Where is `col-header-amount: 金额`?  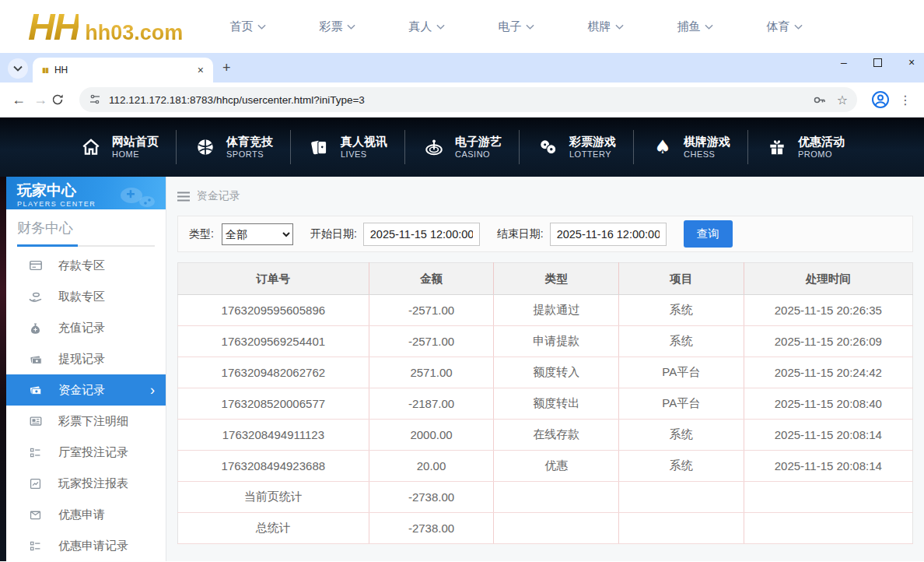
col-header-amount: 金额 is located at coordinates (431, 279).